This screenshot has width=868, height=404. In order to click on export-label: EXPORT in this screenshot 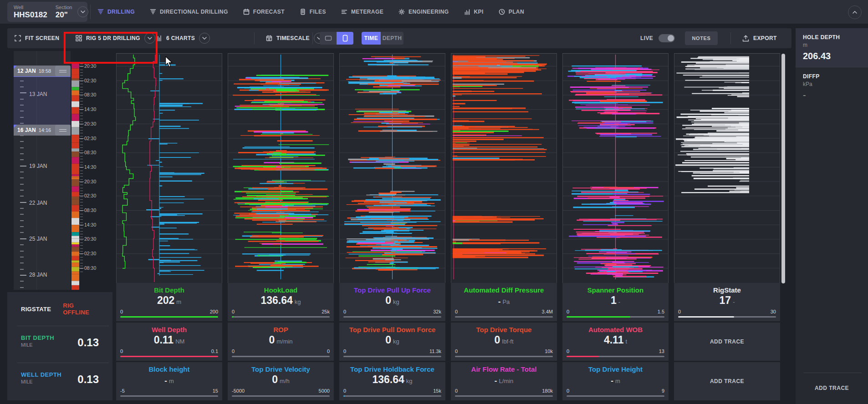, I will do `click(765, 38)`.